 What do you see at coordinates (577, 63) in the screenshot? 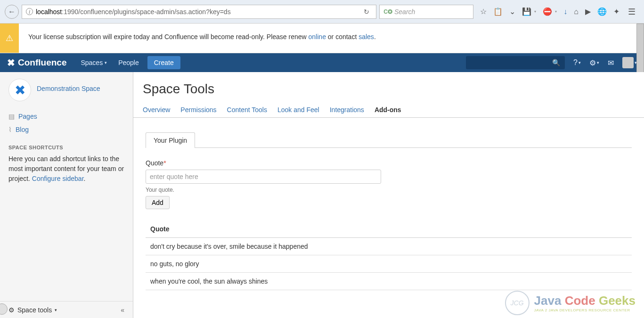
I see `help-icon: ? ▾` at bounding box center [577, 63].